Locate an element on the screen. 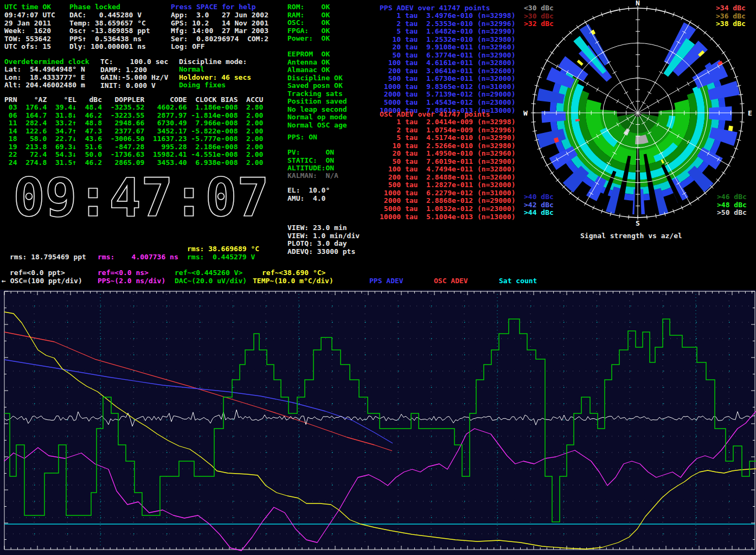  status-line: Dly: 100.000001 ns is located at coordinates (110, 47).